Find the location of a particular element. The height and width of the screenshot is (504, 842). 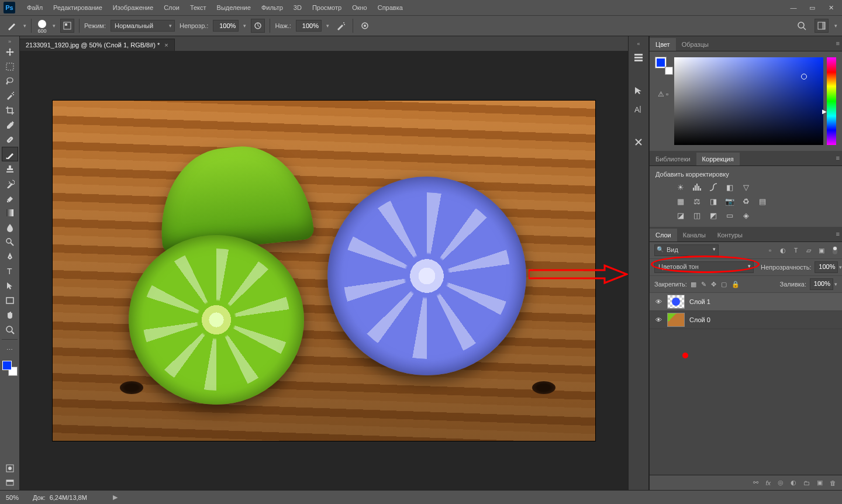

filter-shape-icon: ▱ is located at coordinates (809, 250).